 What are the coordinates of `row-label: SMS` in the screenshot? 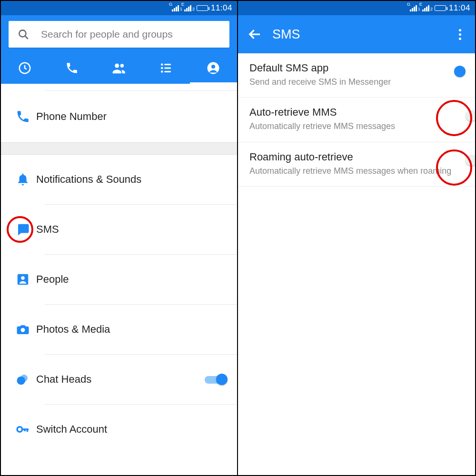 It's located at (132, 229).